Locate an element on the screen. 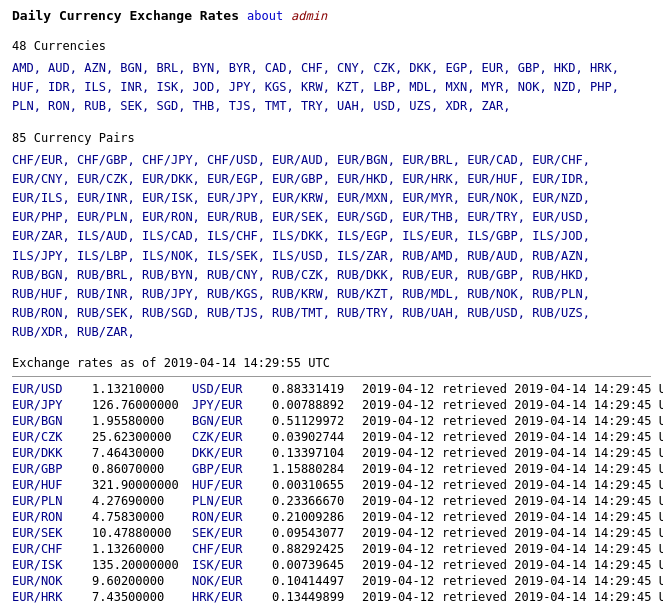 Image resolution: width=663 pixels, height=604 pixels. exchange-rates-header: Exchange rates as of 2019-04-14 14:29:55… is located at coordinates (332, 363).